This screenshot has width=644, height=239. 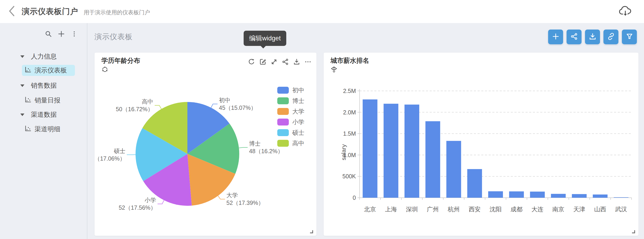 What do you see at coordinates (454, 169) in the screenshot?
I see `bar-杭州` at bounding box center [454, 169].